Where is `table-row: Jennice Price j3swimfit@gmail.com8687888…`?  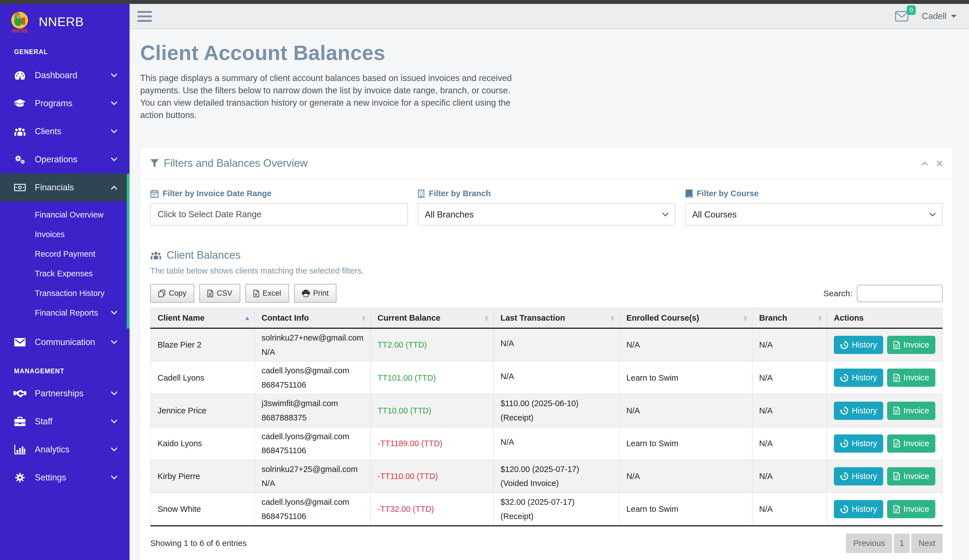
table-row: Jennice Price j3swimfit@gmail.com8687888… is located at coordinates (547, 410).